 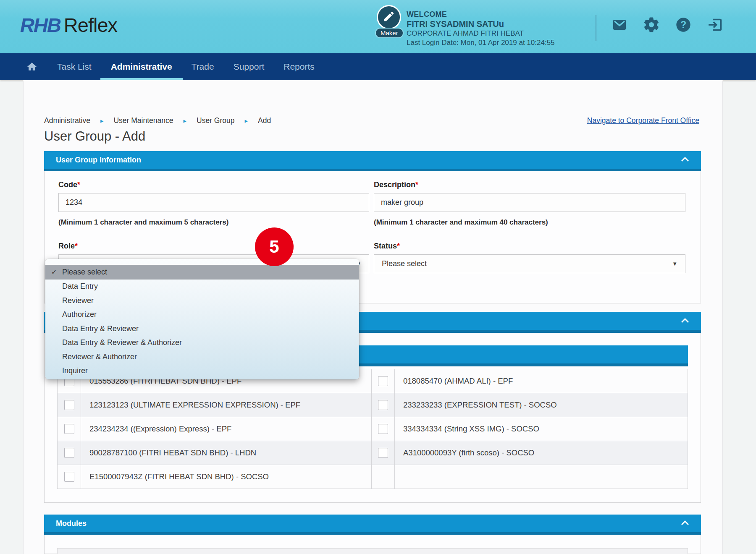 I want to click on breadcrumb: Administrative ▸ User Maintenance ▸ User…, so click(x=158, y=121).